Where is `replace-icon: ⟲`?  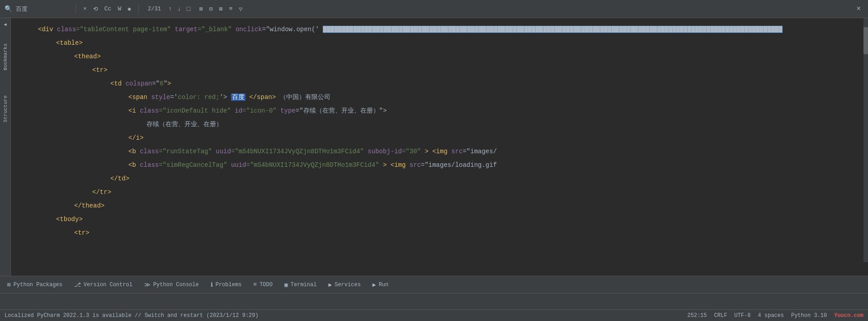
replace-icon: ⟲ is located at coordinates (96, 9).